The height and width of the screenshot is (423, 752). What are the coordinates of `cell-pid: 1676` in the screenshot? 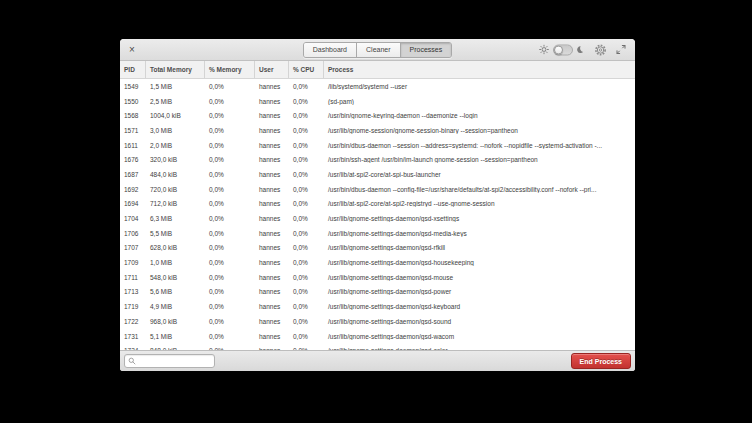 It's located at (133, 160).